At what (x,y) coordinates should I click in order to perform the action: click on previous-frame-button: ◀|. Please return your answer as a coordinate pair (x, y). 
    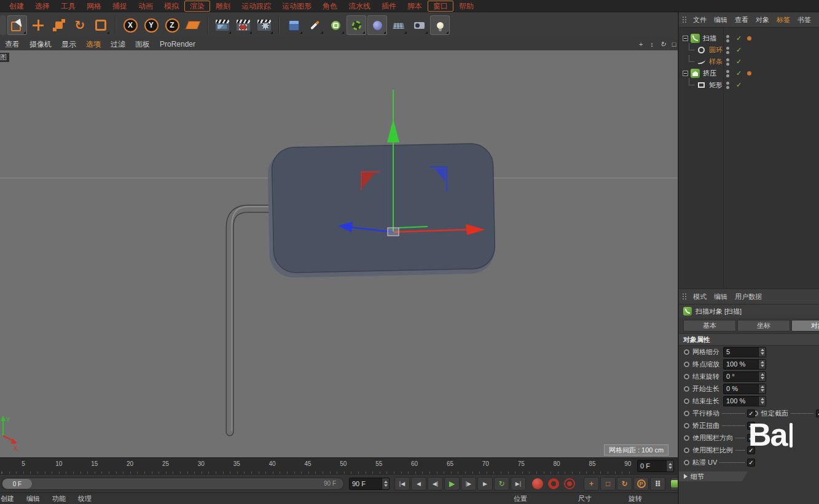
    Looking at the image, I should click on (435, 484).